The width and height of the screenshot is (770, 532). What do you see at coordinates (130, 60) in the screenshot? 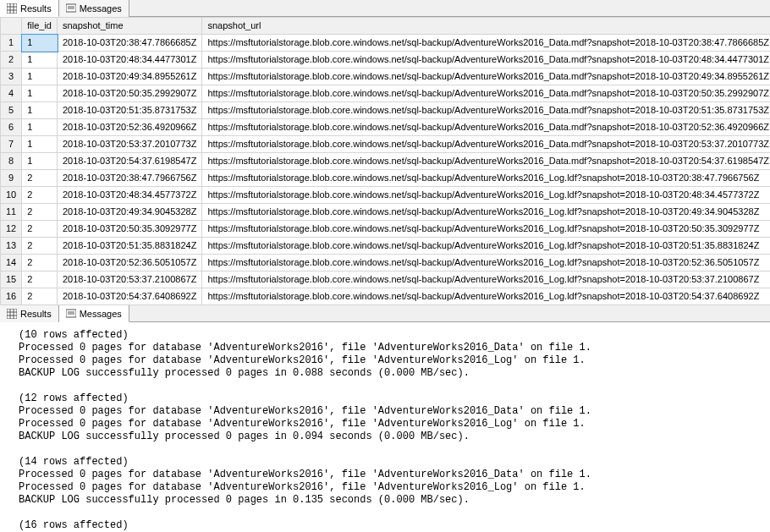
I see `cell-snapshot-time: 2018-10-03T20:48:34.4477301Z` at bounding box center [130, 60].